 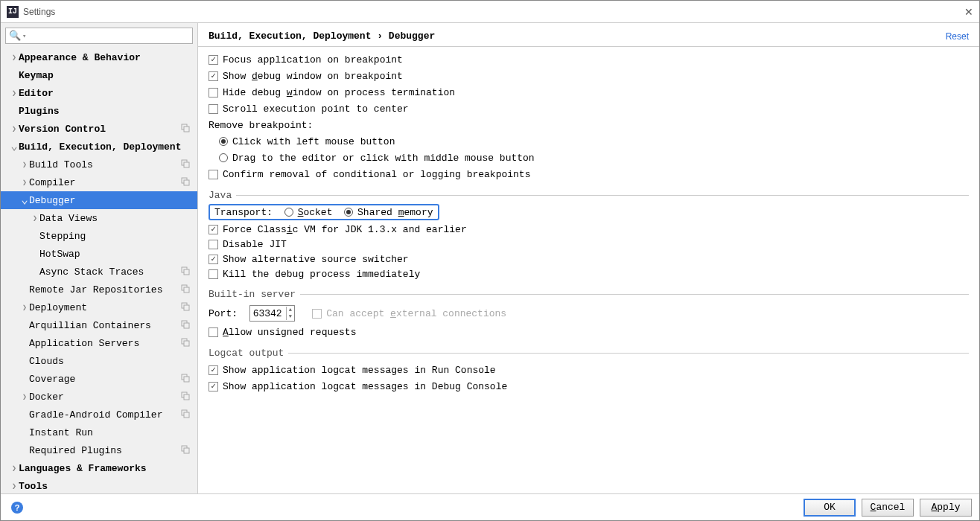 I want to click on tree-item-compiler: ❯Compiler, so click(x=99, y=182).